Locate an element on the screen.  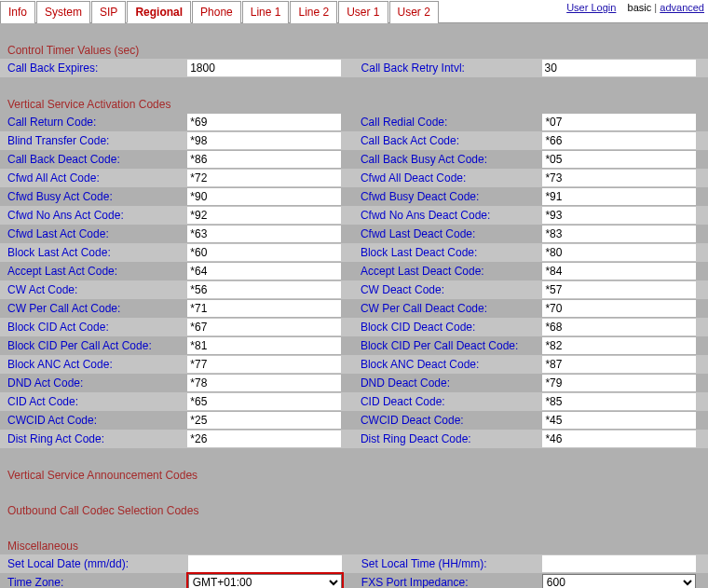
form-row: CWCID Act Code:CWCID Deact Code: is located at coordinates (354, 420).